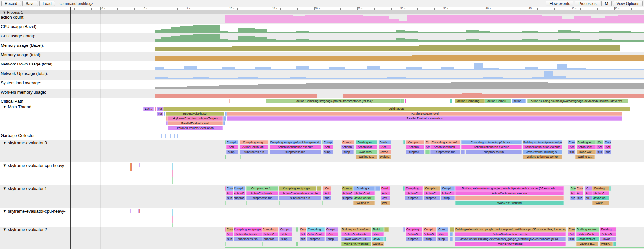 The image size is (644, 249). What do you see at coordinates (572, 143) in the screenshot?
I see `event-bar-skyframe-evaluator-0: Com` at bounding box center [572, 143].